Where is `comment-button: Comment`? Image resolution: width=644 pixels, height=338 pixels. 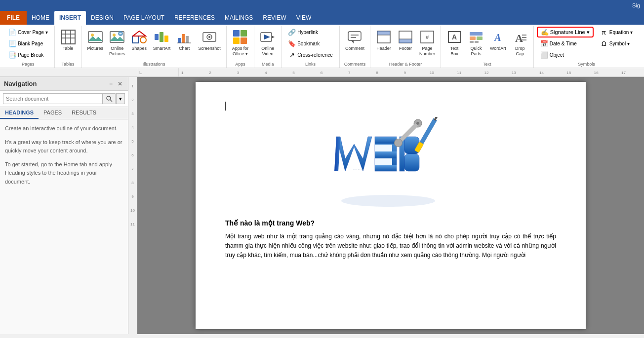 comment-button: Comment is located at coordinates (355, 39).